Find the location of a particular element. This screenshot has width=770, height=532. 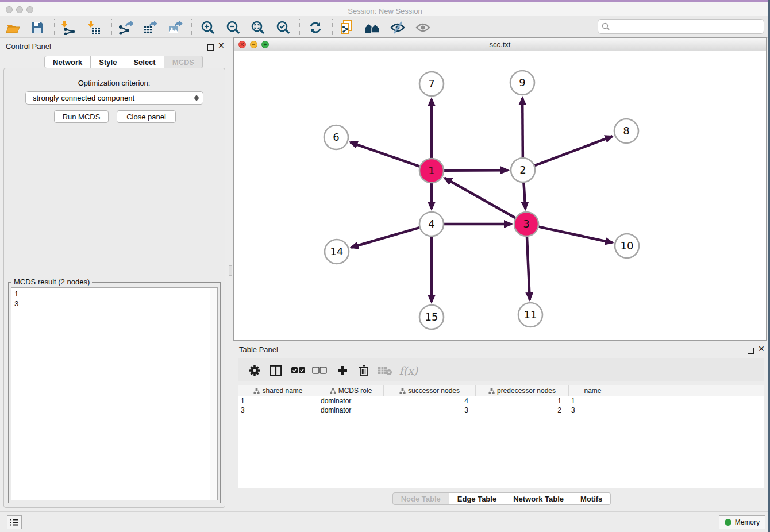

column-header-MCDS-role: MCDS role is located at coordinates (351, 391).